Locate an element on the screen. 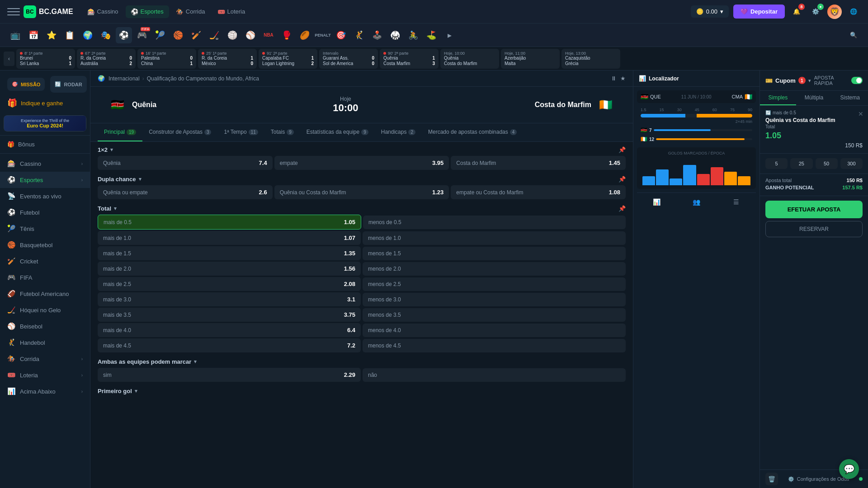  dupla-cell-1: Quênia ou Costa do Marfim 1.23 is located at coordinates (362, 192).